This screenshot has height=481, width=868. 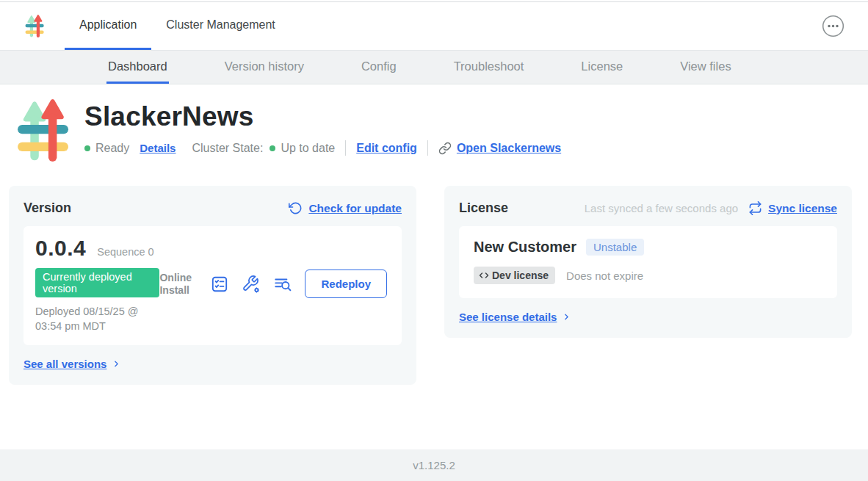 What do you see at coordinates (35, 26) in the screenshot?
I see `brand-logo` at bounding box center [35, 26].